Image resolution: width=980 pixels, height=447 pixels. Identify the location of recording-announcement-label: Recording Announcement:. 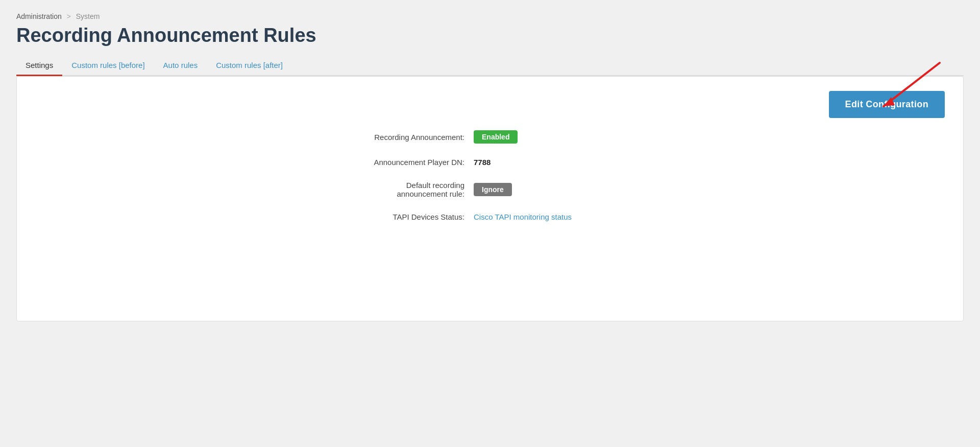
(403, 137).